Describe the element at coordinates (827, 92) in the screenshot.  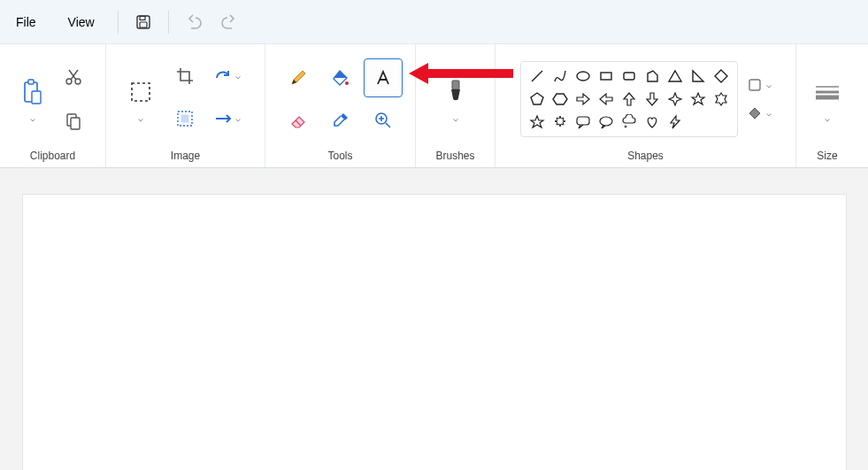
I see `size-icon` at that location.